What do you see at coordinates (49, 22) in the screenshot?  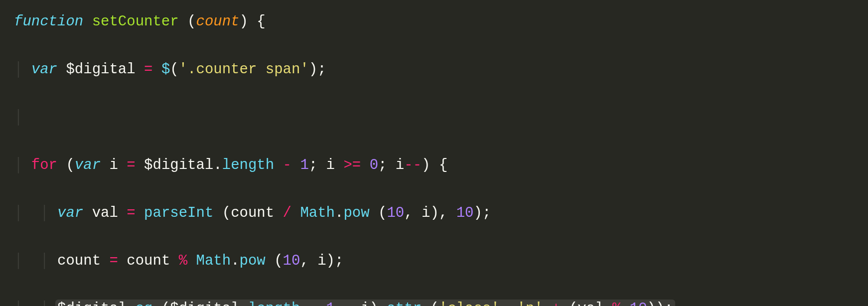 I see `keyword-function: function` at bounding box center [49, 22].